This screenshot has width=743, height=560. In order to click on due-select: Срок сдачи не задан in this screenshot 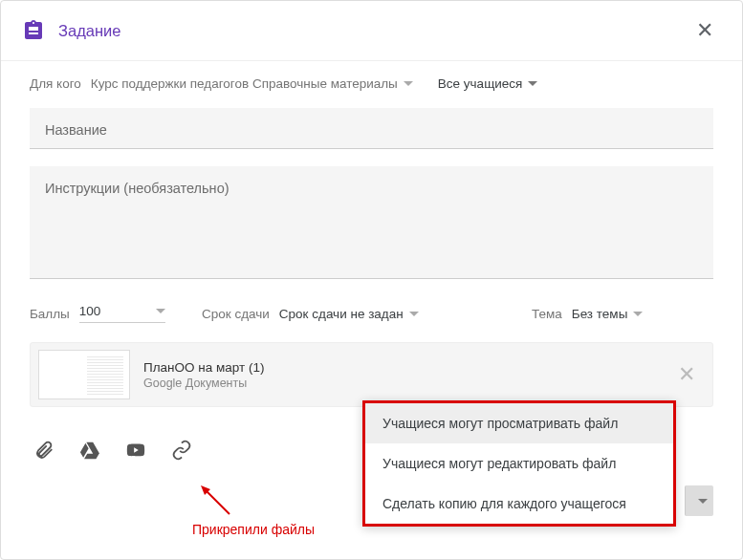, I will do `click(349, 313)`.